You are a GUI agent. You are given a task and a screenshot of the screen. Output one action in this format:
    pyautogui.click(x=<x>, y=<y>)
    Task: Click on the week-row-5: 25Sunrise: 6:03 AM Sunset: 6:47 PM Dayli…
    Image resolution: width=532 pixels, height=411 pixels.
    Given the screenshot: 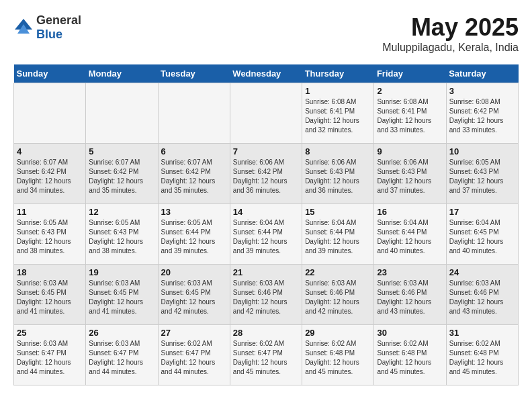 What is the action you would take?
    pyautogui.click(x=266, y=355)
    